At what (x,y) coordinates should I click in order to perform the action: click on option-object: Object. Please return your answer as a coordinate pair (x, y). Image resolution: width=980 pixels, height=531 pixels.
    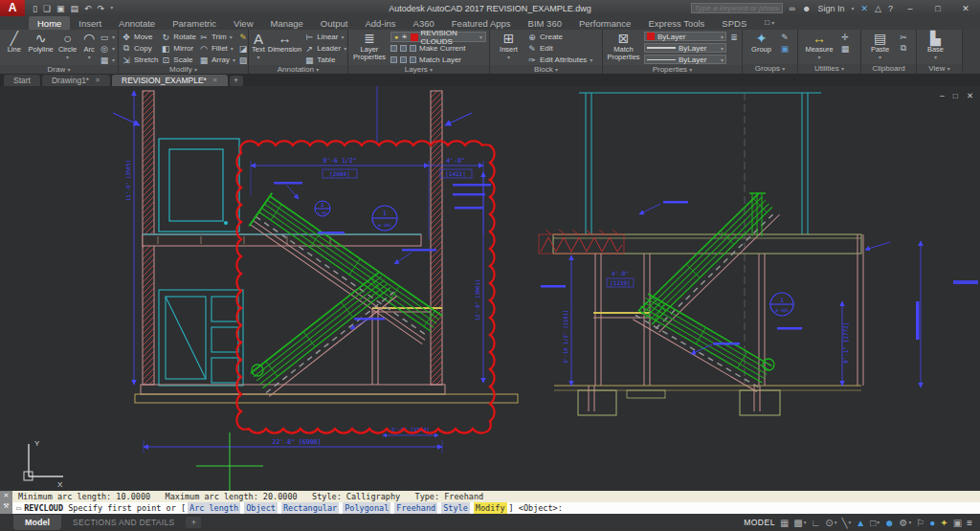
    Looking at the image, I should click on (260, 508).